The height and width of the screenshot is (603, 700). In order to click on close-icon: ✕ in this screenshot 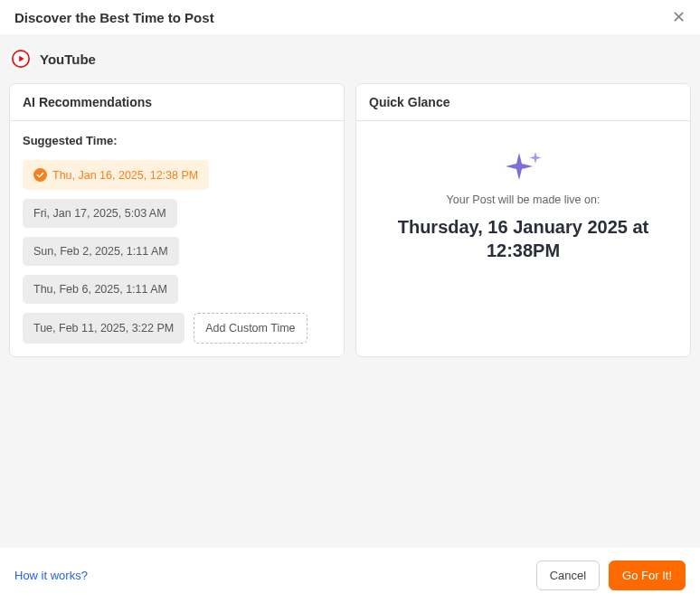, I will do `click(678, 17)`.